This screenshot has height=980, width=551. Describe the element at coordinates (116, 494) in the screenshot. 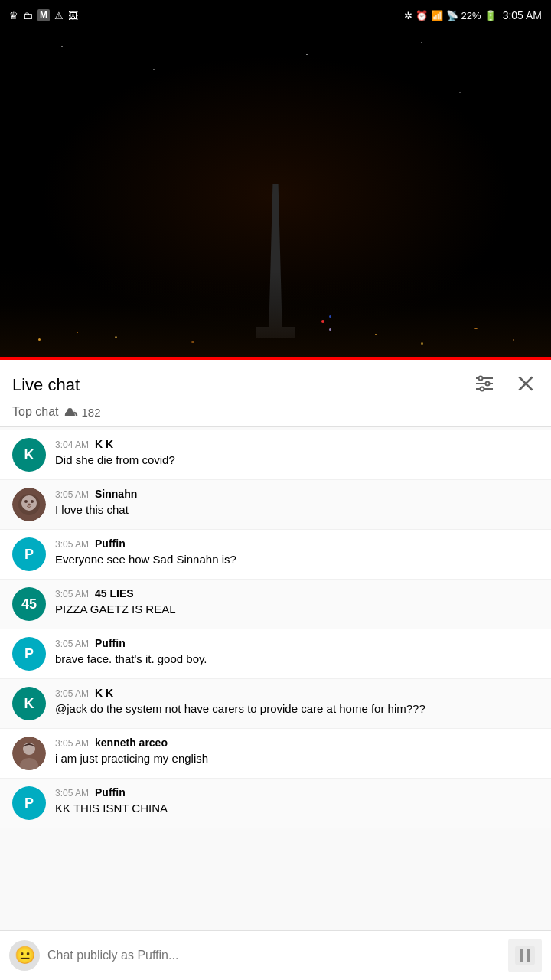

I see `message-author: Sinnahn` at that location.